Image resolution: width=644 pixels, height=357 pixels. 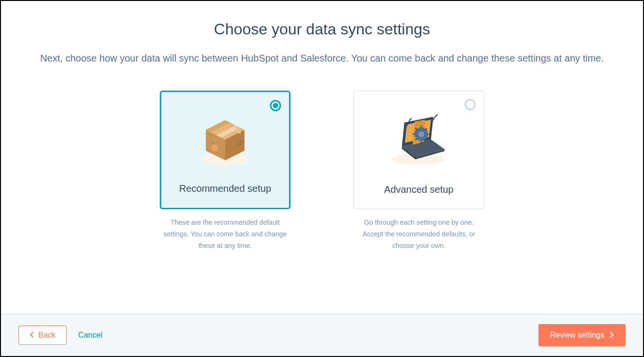 What do you see at coordinates (582, 335) in the screenshot?
I see `review-settings-button: Review settings` at bounding box center [582, 335].